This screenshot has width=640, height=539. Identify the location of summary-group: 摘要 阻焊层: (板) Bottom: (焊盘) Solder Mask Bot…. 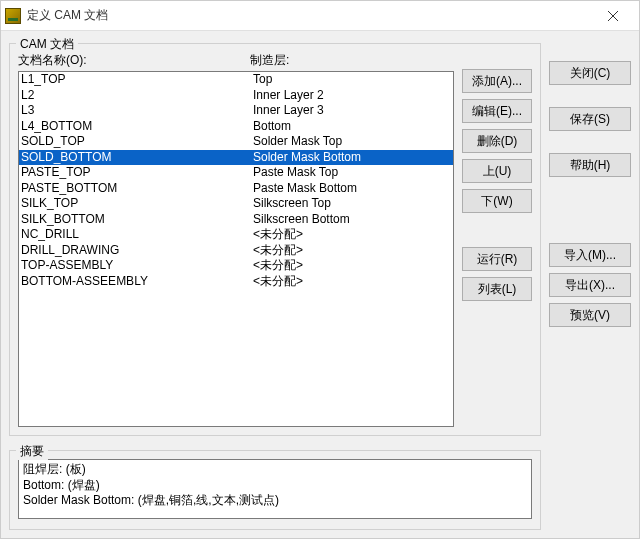
(275, 490).